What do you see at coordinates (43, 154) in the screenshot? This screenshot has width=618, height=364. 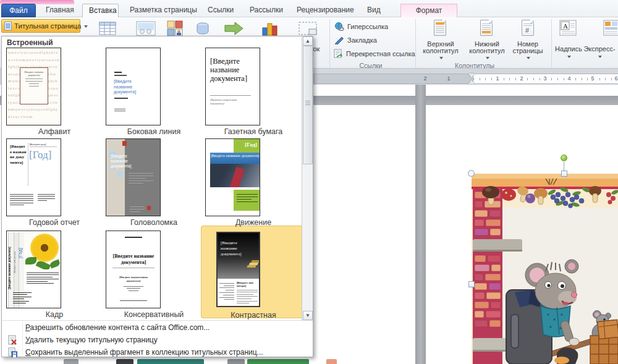 I see `annual-year: [Год]` at bounding box center [43, 154].